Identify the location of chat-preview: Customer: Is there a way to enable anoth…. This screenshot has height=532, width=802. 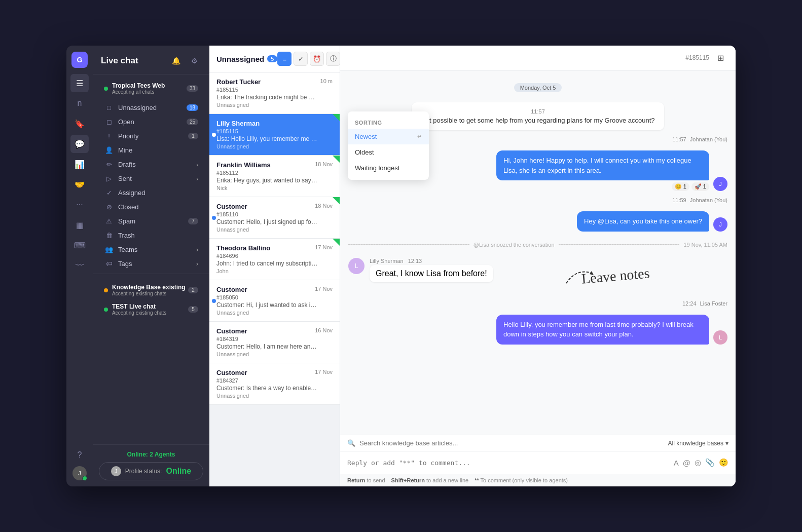
(267, 388).